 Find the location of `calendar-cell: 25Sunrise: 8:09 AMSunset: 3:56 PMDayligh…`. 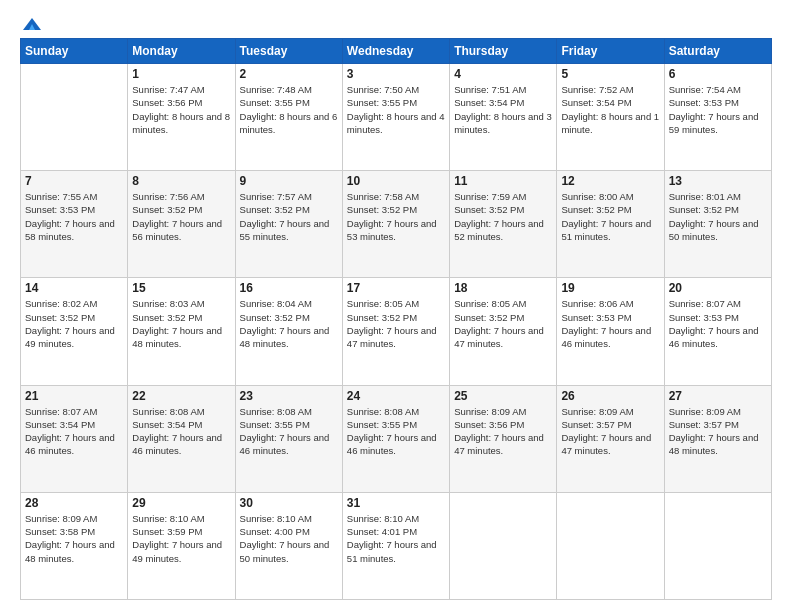

calendar-cell: 25Sunrise: 8:09 AMSunset: 3:56 PMDayligh… is located at coordinates (504, 438).